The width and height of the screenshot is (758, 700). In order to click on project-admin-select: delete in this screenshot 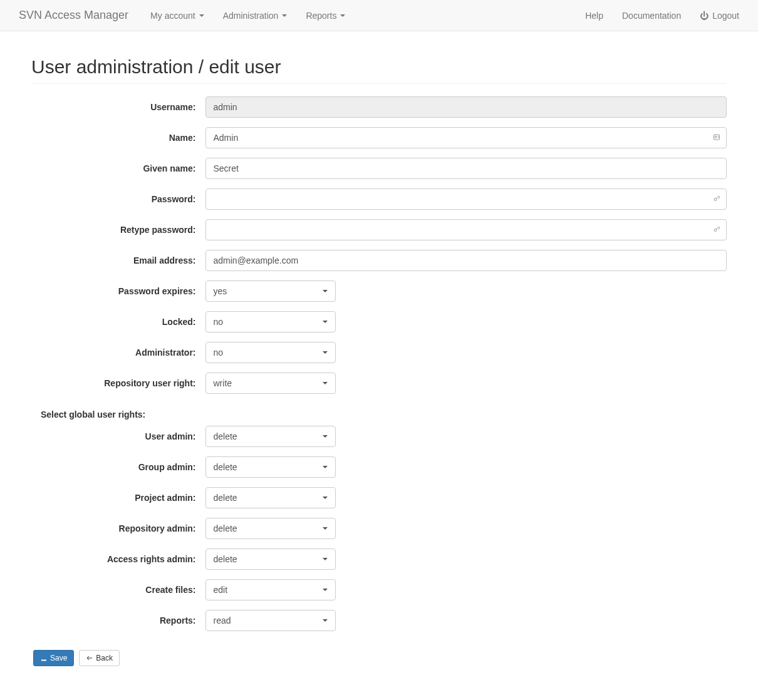, I will do `click(271, 498)`.